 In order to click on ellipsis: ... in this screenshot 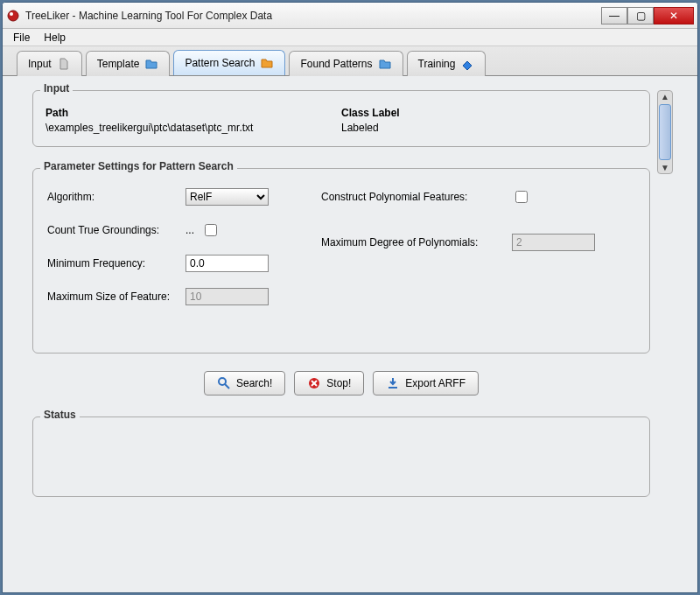, I will do `click(190, 230)`.